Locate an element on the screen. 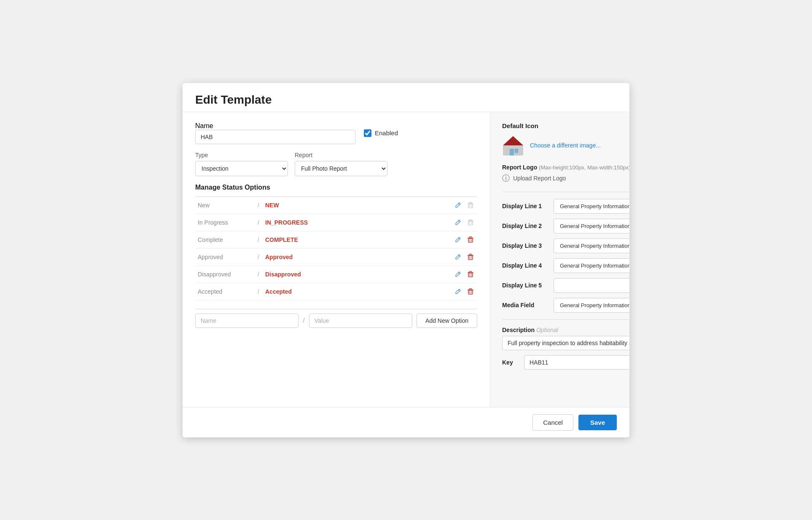  enabled-checkbox is located at coordinates (368, 133).